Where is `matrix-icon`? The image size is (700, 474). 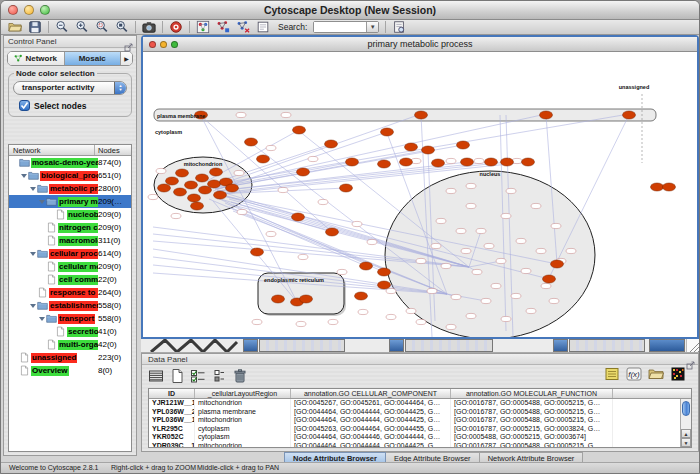
matrix-icon is located at coordinates (612, 374).